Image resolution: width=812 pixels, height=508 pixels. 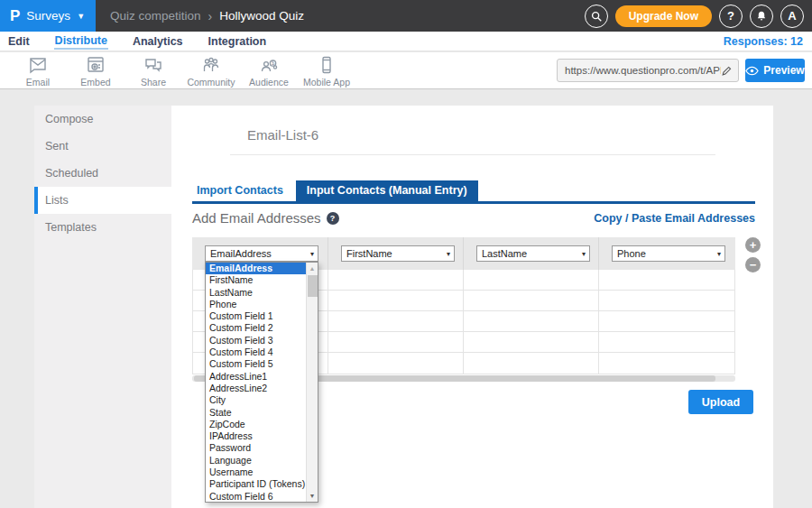 I want to click on dropdown-option-custom-field-6: Custom Field 6, so click(x=256, y=496).